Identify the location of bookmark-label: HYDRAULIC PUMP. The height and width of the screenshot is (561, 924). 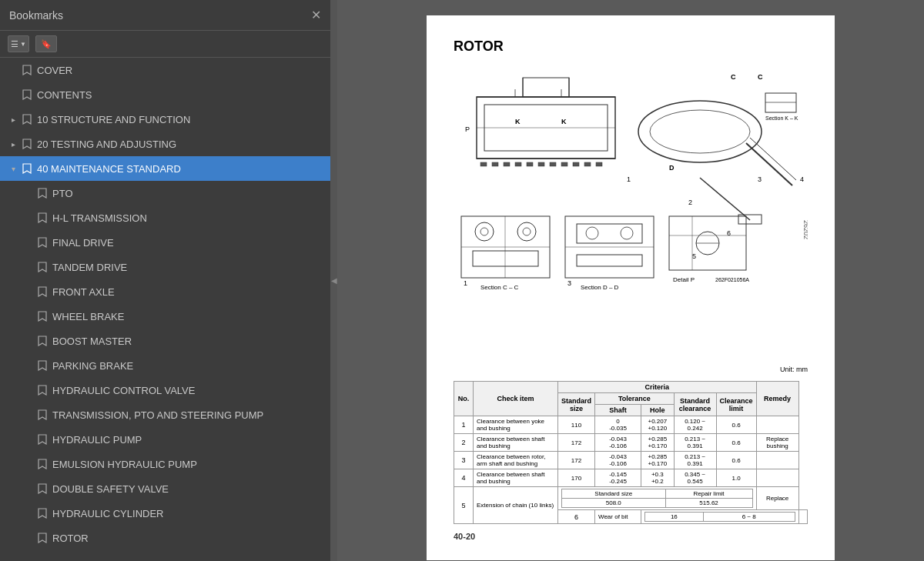
(97, 440).